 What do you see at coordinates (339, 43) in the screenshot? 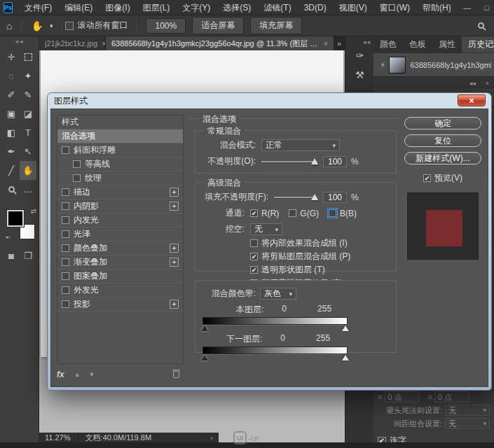
I see `tab-overflow-icon: »` at bounding box center [339, 43].